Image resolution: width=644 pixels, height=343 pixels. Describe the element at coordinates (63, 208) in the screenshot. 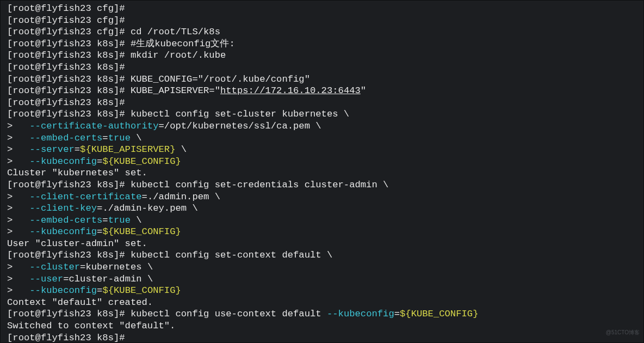

I see `cli-flag: --client-key` at that location.